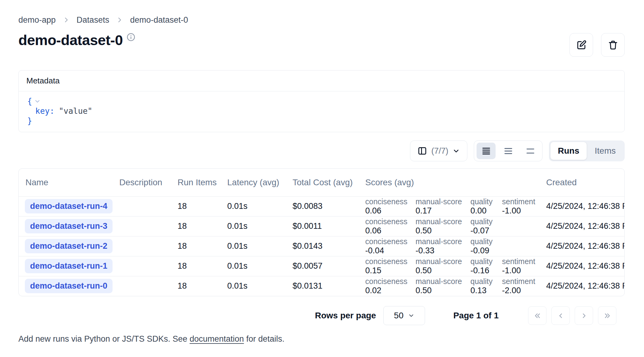 The width and height of the screenshot is (644, 357). Describe the element at coordinates (613, 45) in the screenshot. I see `delete-dataset-button` at that location.